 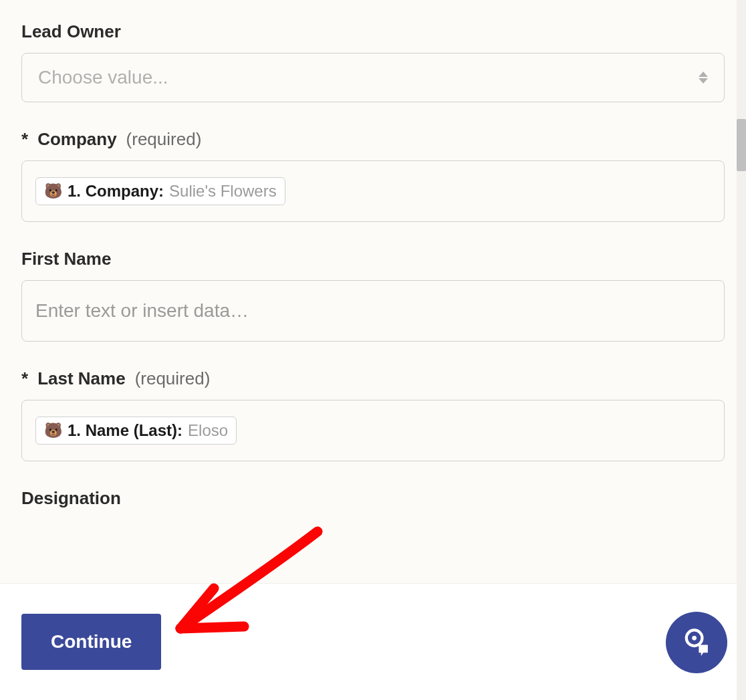 I want to click on last-name-pill-value: Eloso, so click(x=208, y=431).